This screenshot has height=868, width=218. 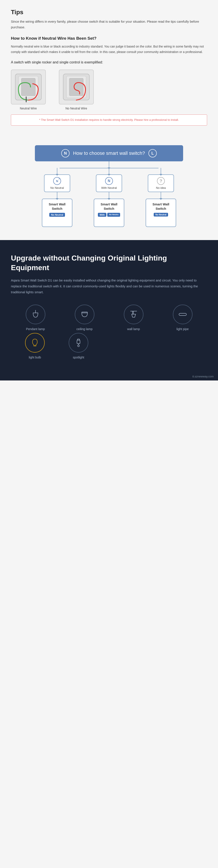 What do you see at coordinates (109, 197) in the screenshot?
I see `branch-with-neutral: N With Neutral Smart Wall Switch With No…` at bounding box center [109, 197].